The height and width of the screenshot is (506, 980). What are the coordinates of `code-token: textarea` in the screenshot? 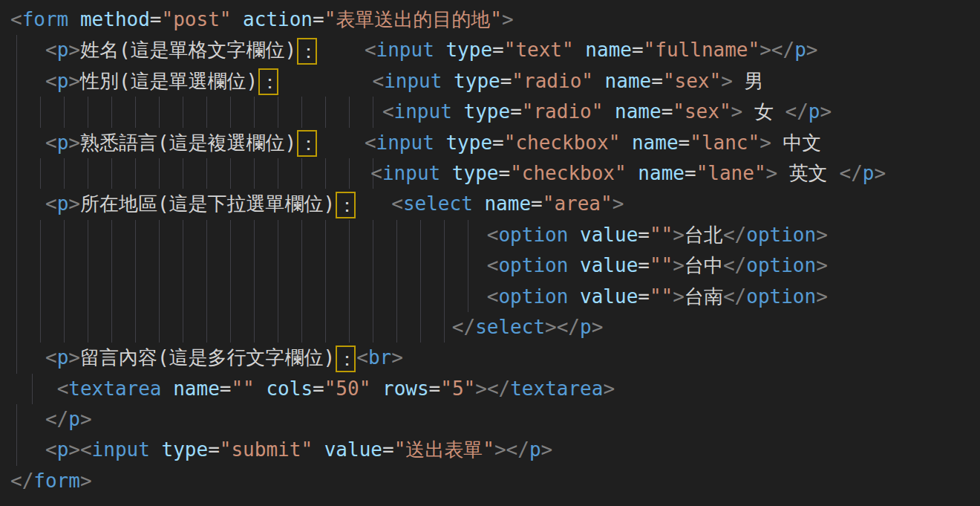 It's located at (557, 389).